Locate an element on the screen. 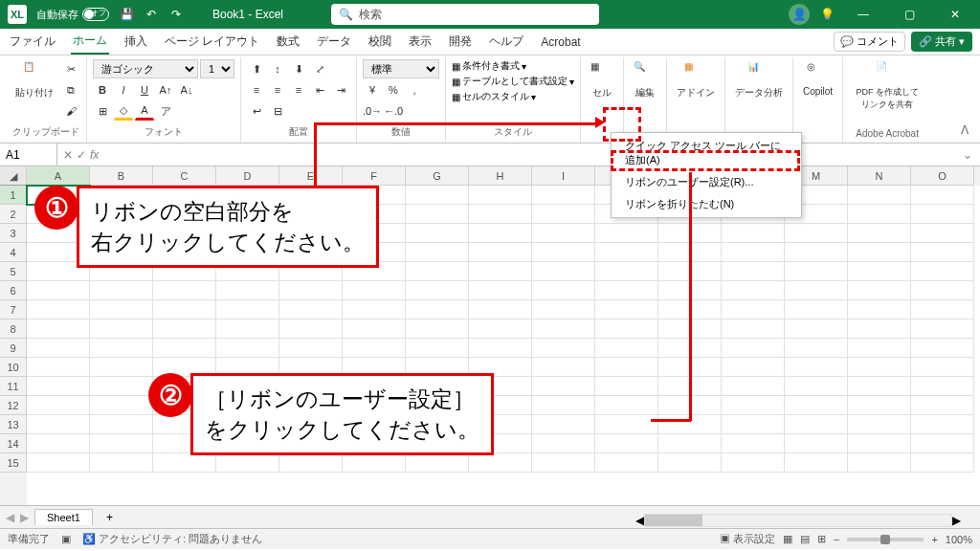 The height and width of the screenshot is (551, 980). scroll-left-icon: ◀ is located at coordinates (639, 520).